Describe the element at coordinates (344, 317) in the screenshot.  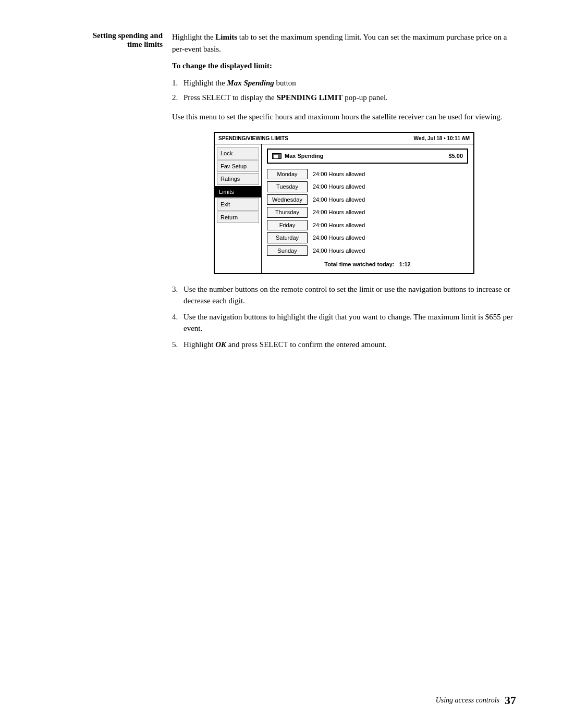
I see `steps-after-panel: 3. Use the number buttons on the remote …` at that location.